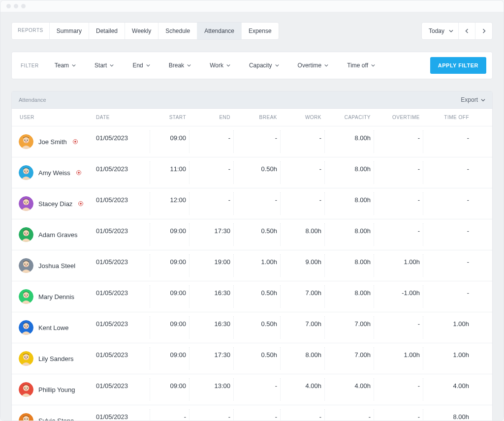  What do you see at coordinates (211, 359) in the screenshot?
I see `cell-end: 17:30` at bounding box center [211, 359].